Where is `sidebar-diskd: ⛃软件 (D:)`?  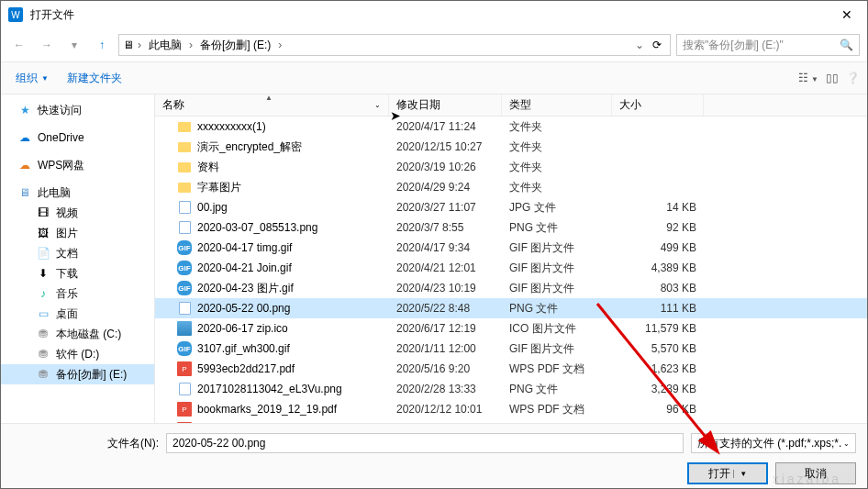
sidebar-diskd: ⛃软件 (D:) is located at coordinates (77, 354).